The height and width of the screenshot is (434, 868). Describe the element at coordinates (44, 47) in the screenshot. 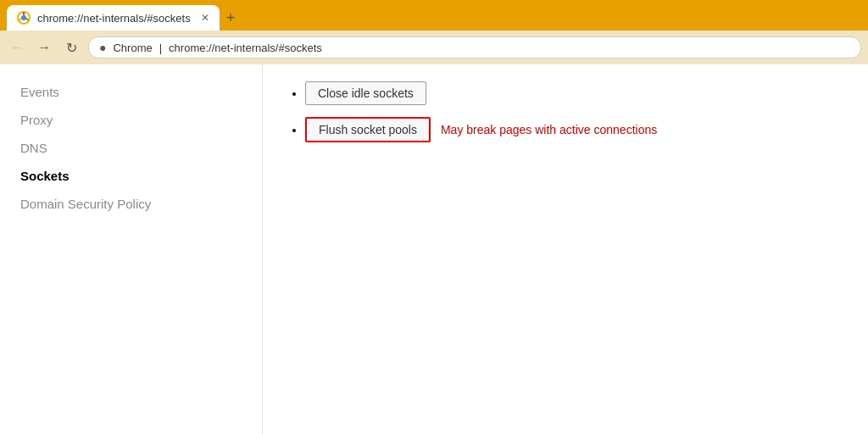

I see `forward-button: →` at that location.